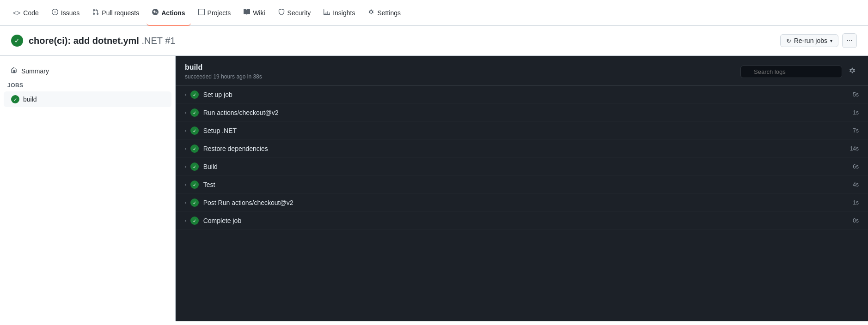  Describe the element at coordinates (852, 72) in the screenshot. I see `logs-settings-button` at that location.